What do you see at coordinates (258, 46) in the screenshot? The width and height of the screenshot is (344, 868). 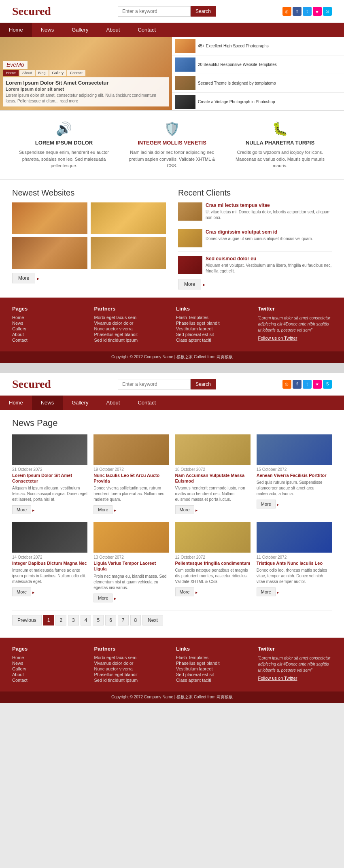 I see `hero-sidebar-item-0: 45+ Excellent High Speed Photographs` at bounding box center [258, 46].